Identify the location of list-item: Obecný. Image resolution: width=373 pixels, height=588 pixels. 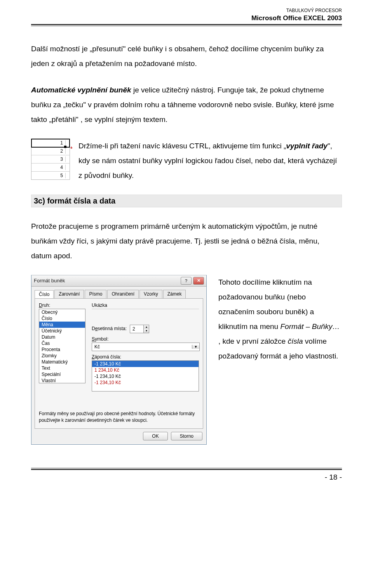
(62, 312).